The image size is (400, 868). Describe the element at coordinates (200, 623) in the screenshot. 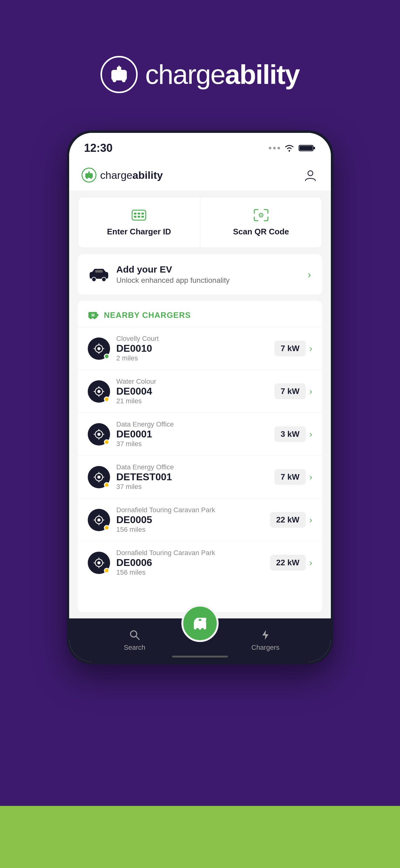

I see `nav-home-button` at that location.